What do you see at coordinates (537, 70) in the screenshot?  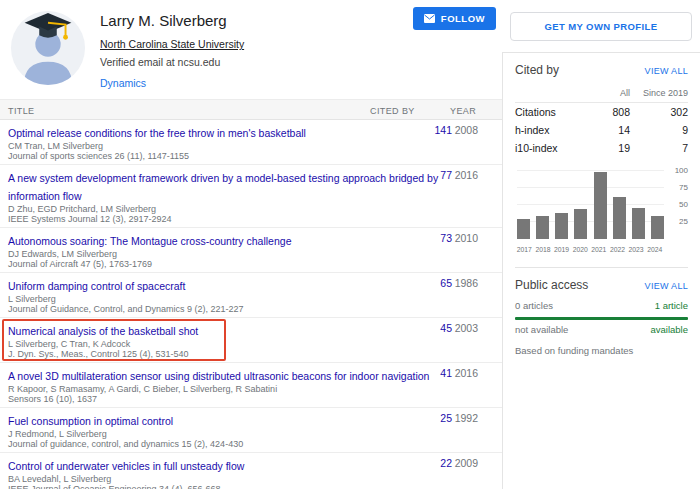 I see `cited-by-title: Cited by` at bounding box center [537, 70].